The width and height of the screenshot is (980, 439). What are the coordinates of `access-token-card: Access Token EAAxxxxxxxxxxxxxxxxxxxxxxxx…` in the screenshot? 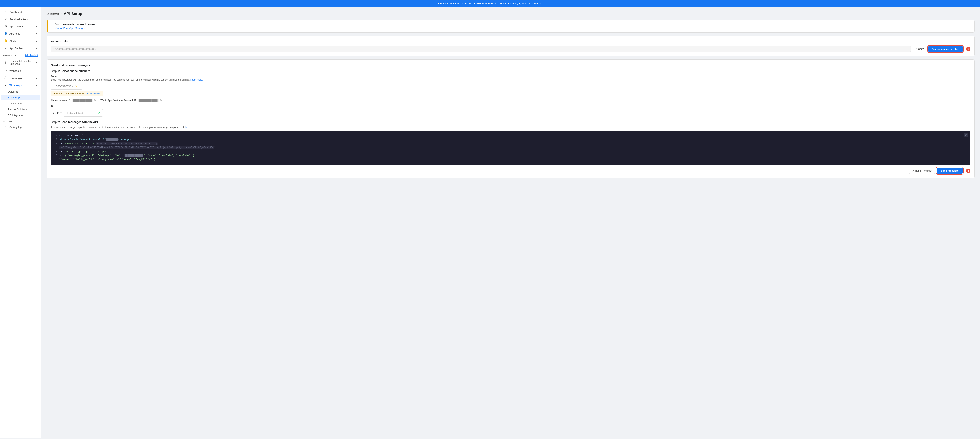 It's located at (511, 46).